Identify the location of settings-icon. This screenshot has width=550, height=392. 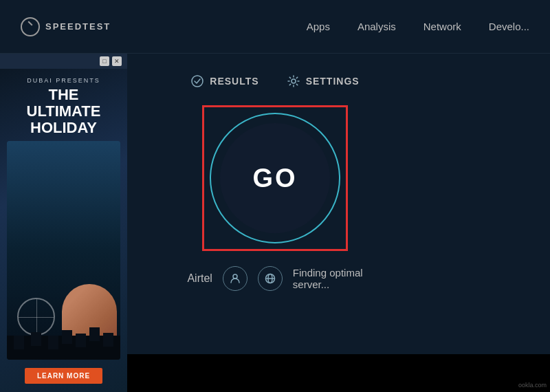
(294, 81).